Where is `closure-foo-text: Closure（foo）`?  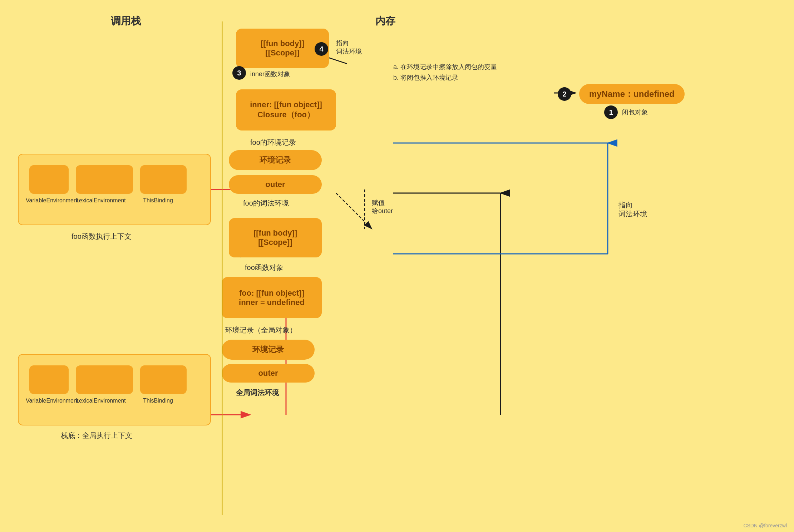
closure-foo-text: Closure（foo） is located at coordinates (286, 115).